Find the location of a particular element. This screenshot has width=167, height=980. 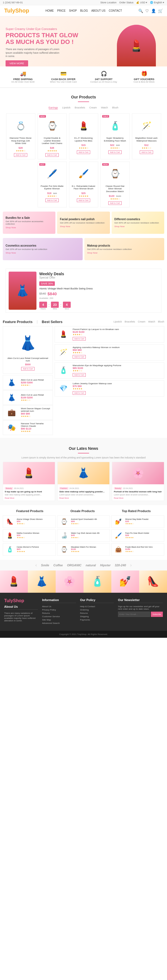

fp-tab-watch: Watch is located at coordinates (152, 322).